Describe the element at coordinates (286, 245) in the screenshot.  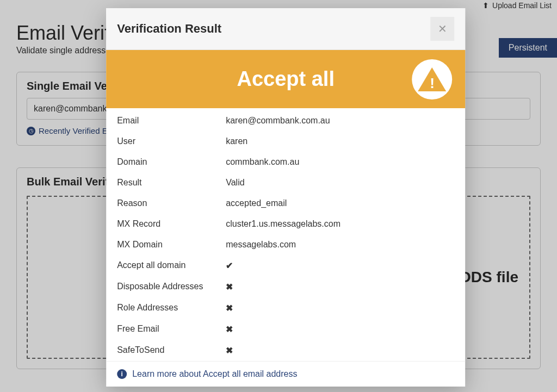
I see `row-mx-domain: MX Domain messagelabs.com` at that location.